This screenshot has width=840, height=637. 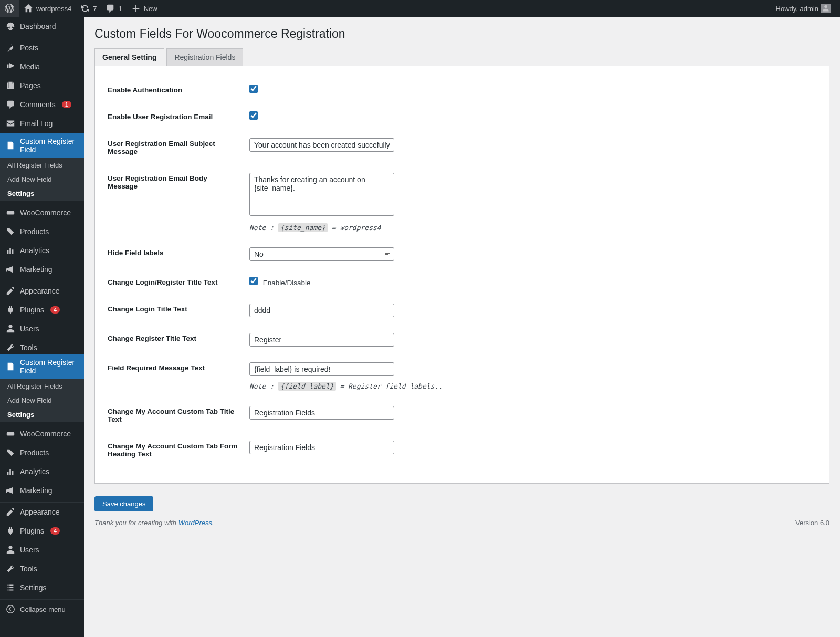 What do you see at coordinates (42, 105) in the screenshot?
I see `sidebar-item-comments: Comments 1` at bounding box center [42, 105].